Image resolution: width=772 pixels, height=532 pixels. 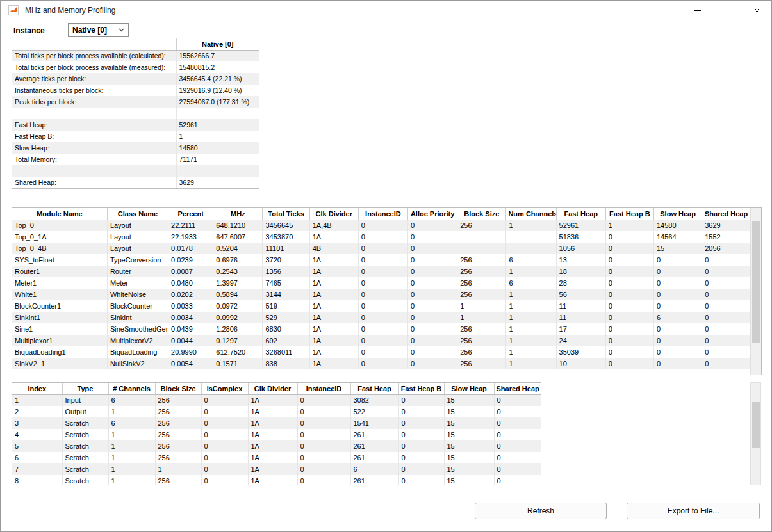 What do you see at coordinates (381, 294) in the screenshot?
I see `table-row: White1WhiteNoise0.02020.589431441A002561…` at bounding box center [381, 294].